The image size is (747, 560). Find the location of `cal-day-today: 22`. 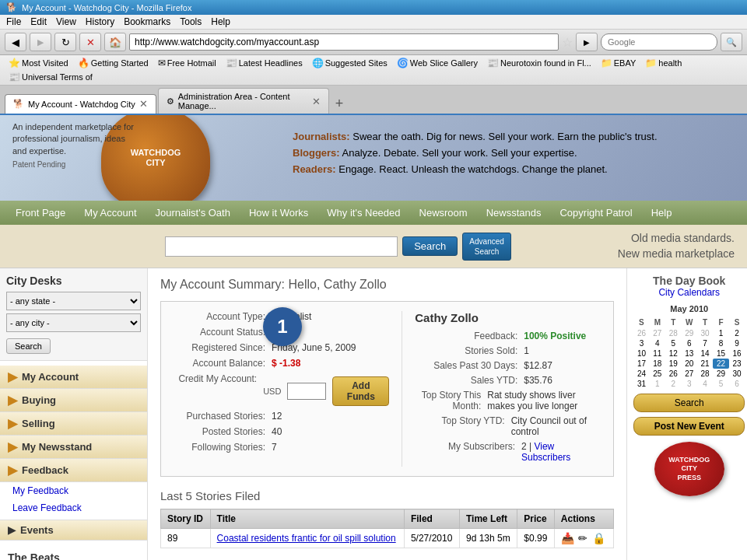

cal-day-today: 22 is located at coordinates (721, 364).